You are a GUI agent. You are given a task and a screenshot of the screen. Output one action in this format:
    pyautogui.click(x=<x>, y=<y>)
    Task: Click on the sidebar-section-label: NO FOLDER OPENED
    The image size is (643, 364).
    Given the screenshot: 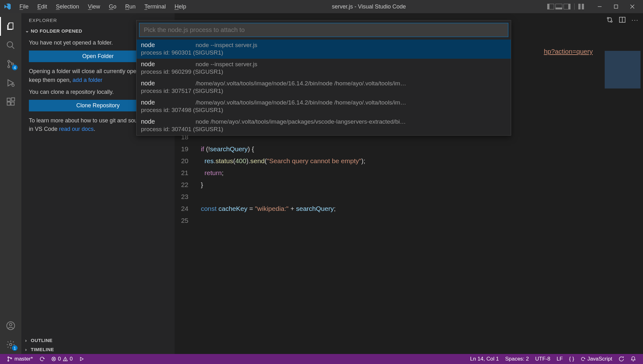 What is the action you would take?
    pyautogui.click(x=57, y=31)
    